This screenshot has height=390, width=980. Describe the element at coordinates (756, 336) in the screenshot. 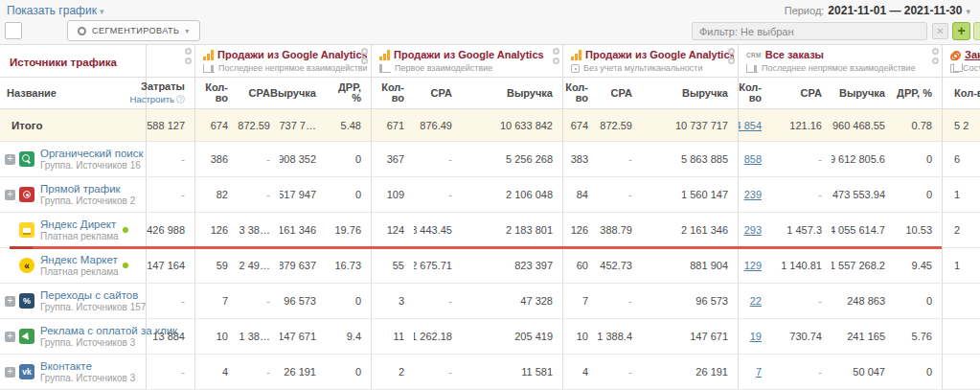

I see `orders-count-link: 19` at that location.